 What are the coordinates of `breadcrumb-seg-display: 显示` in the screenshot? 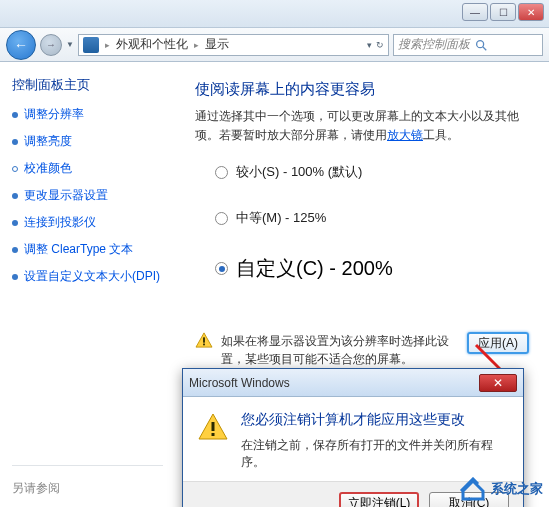 It's located at (217, 44).